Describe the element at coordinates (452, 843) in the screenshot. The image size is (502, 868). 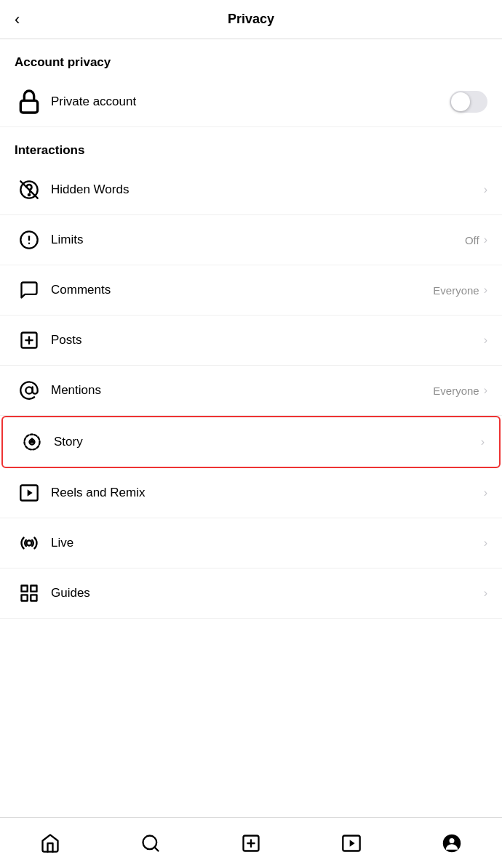
I see `nav-profile` at that location.